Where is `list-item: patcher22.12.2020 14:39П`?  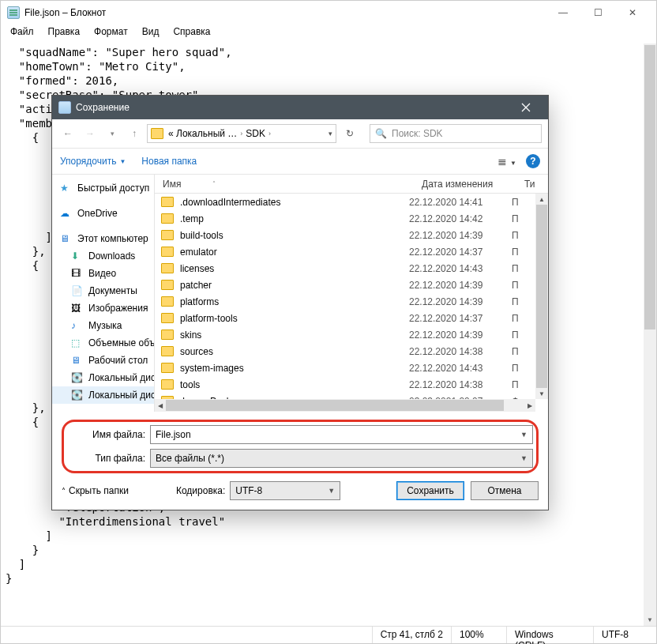 list-item: patcher22.12.2020 14:39П is located at coordinates (345, 284).